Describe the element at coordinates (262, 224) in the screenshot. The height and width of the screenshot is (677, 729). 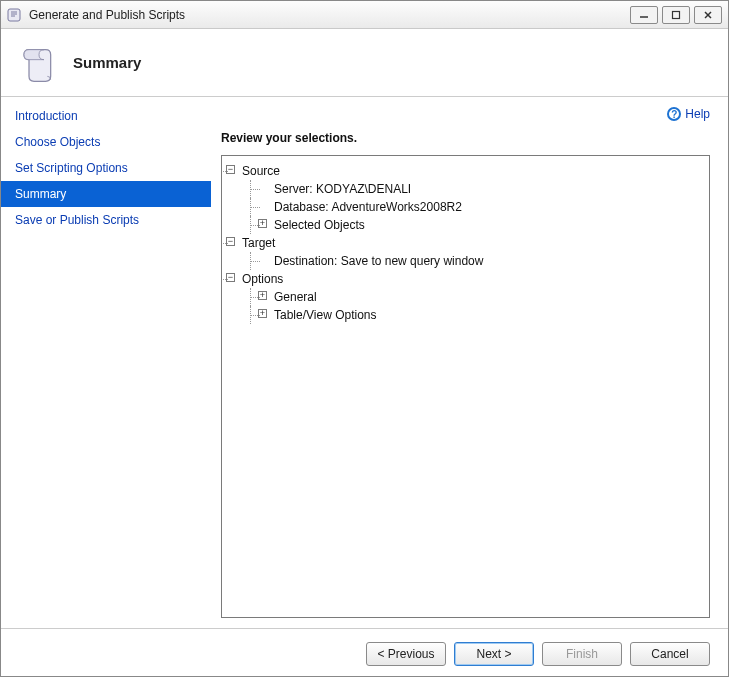
I see `expander-selected-objects: +` at that location.